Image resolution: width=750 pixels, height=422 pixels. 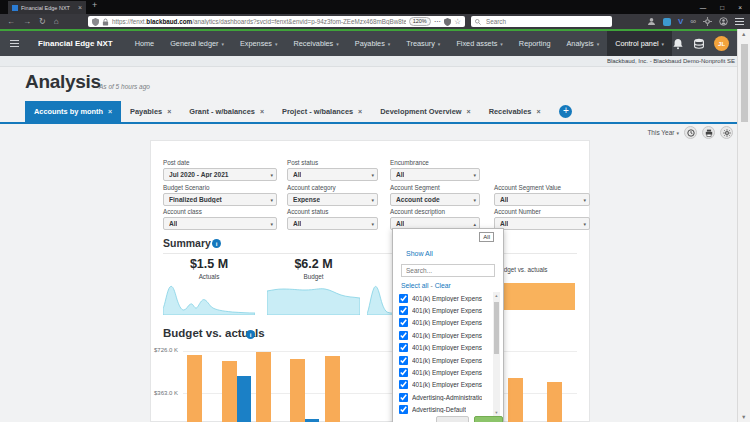 I want to click on dropdown-option-401-k-employer-expense-devel: 401(k) Employer Expense-Devel, so click(x=440, y=335).